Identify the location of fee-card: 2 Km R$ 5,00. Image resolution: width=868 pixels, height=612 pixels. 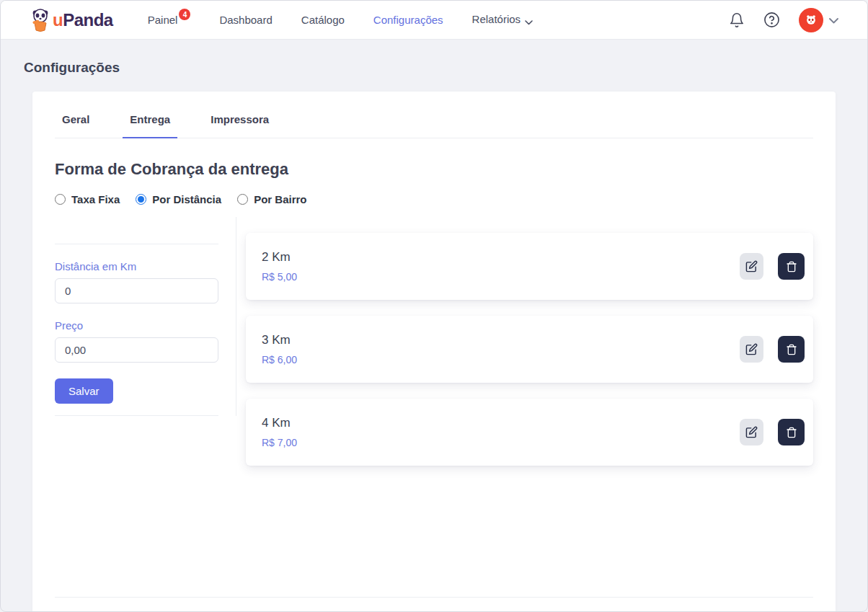
(529, 267).